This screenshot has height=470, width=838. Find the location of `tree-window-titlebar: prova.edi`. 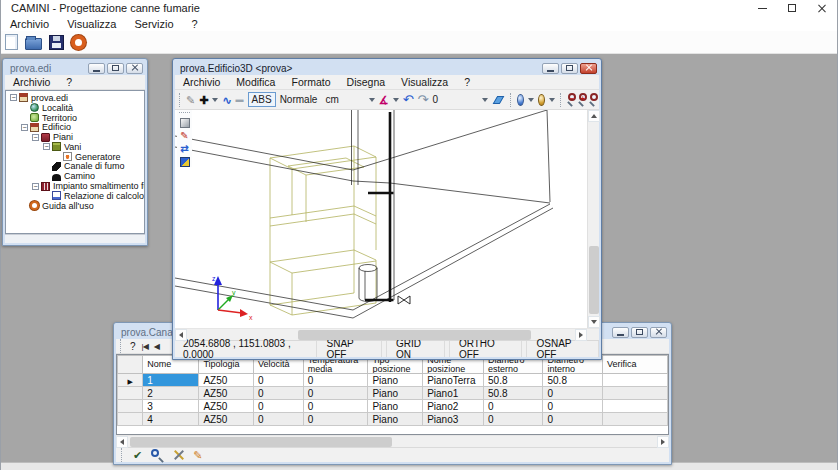

tree-window-titlebar: prova.edi is located at coordinates (75, 68).